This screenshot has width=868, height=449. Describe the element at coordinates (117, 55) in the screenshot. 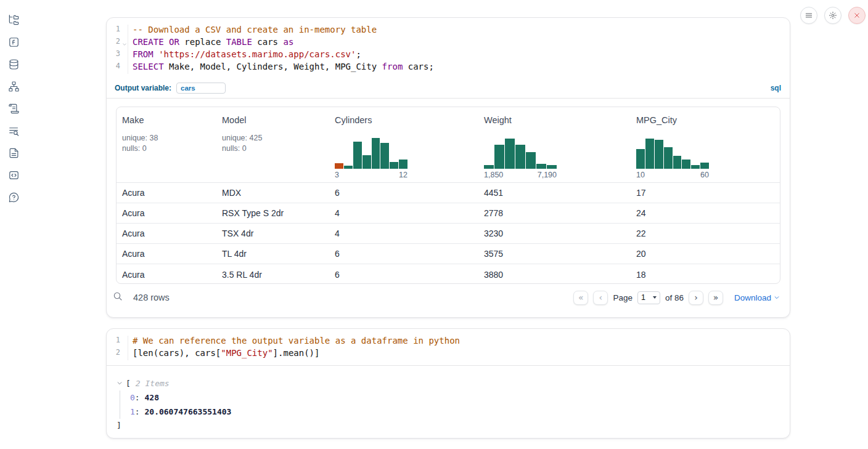

I see `line-number: 3` at that location.